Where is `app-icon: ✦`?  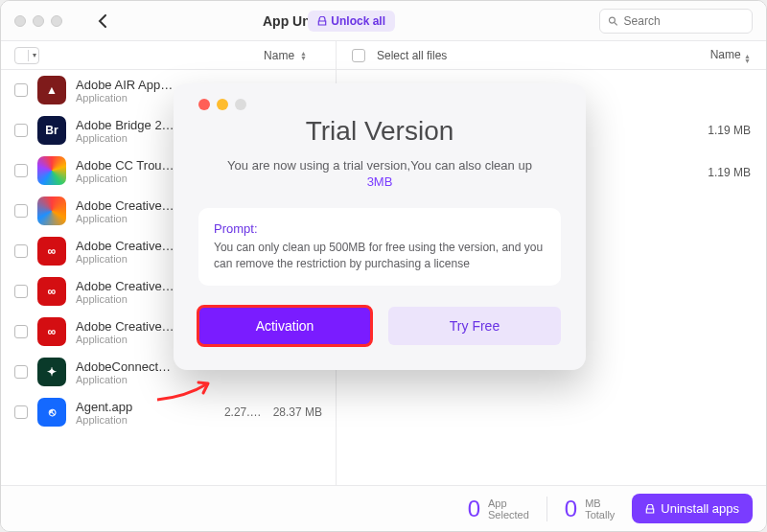
app-icon: ✦ is located at coordinates (52, 372).